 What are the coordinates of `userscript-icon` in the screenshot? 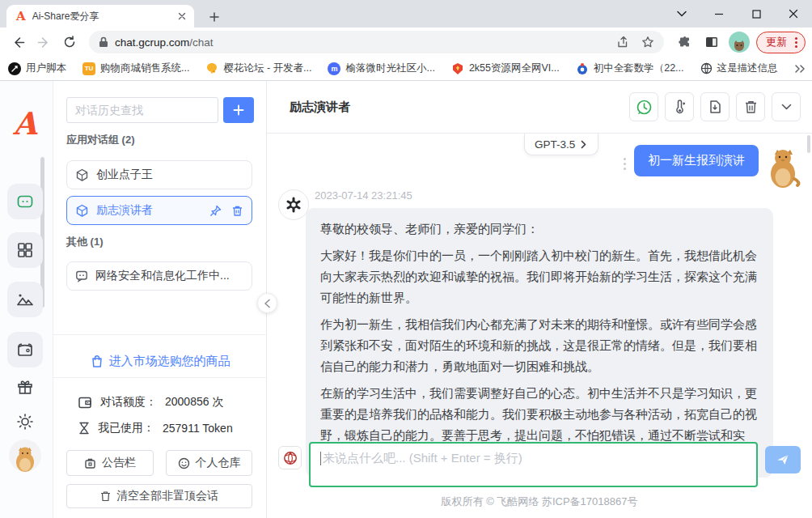 It's located at (15, 69).